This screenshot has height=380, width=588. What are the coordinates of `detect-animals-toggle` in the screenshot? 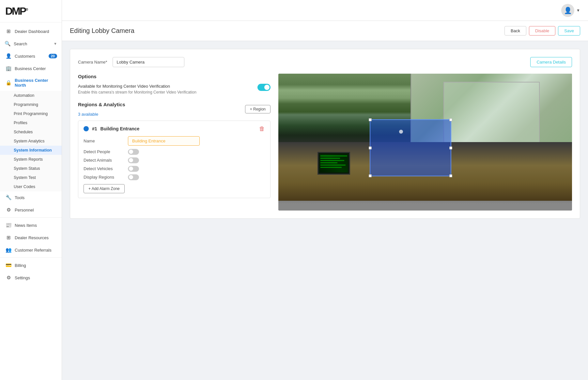 It's located at (133, 160).